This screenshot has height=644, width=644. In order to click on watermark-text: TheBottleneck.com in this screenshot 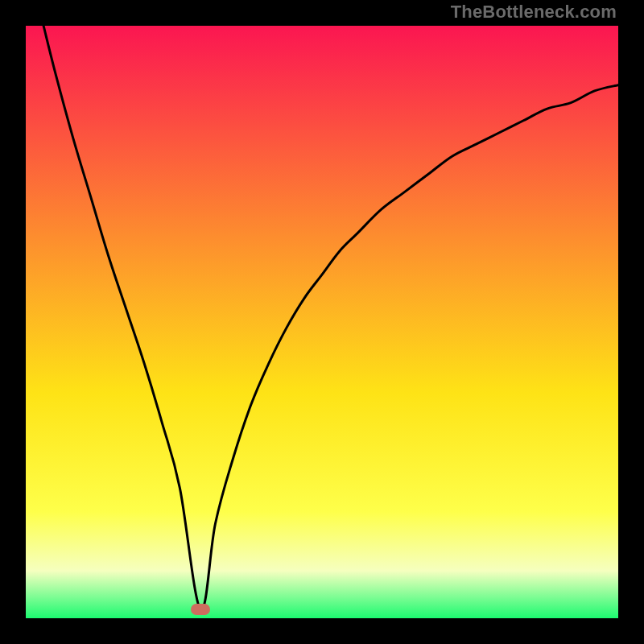, I will do `click(534, 12)`.